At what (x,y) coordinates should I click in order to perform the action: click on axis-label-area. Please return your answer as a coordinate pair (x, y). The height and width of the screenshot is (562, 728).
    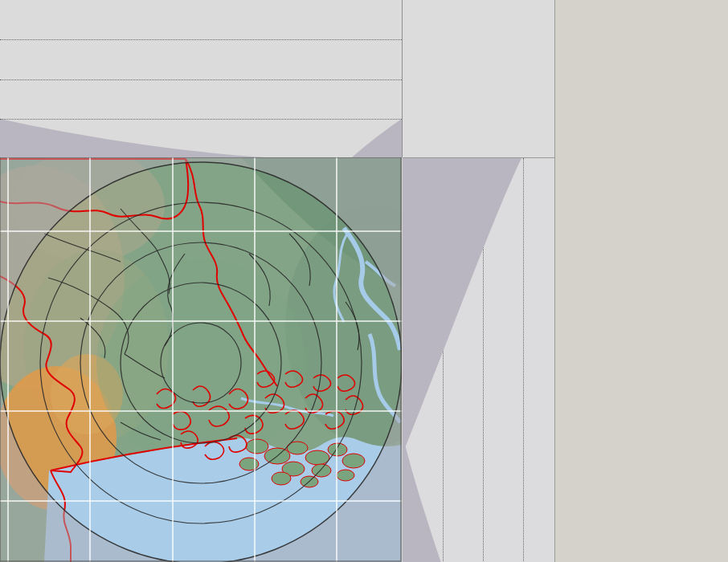
    Looking at the image, I should click on (479, 79).